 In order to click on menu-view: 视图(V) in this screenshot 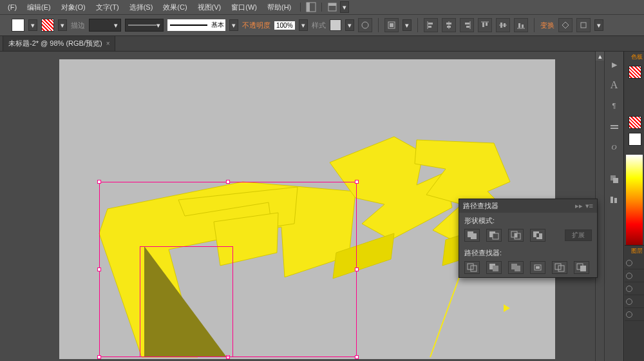, I will do `click(210, 8)`.